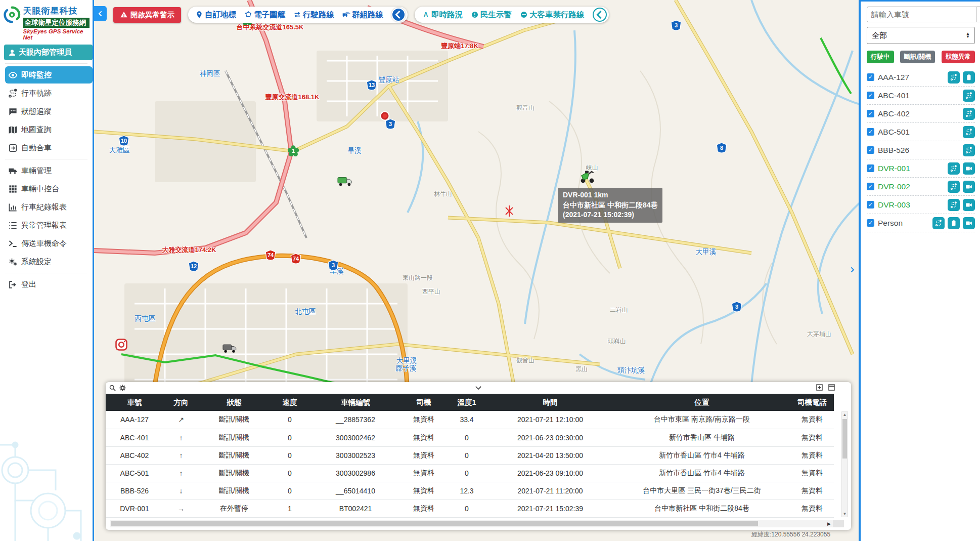 This screenshot has width=980, height=541. I want to click on tooltip-title: DVR-001 1km, so click(610, 195).